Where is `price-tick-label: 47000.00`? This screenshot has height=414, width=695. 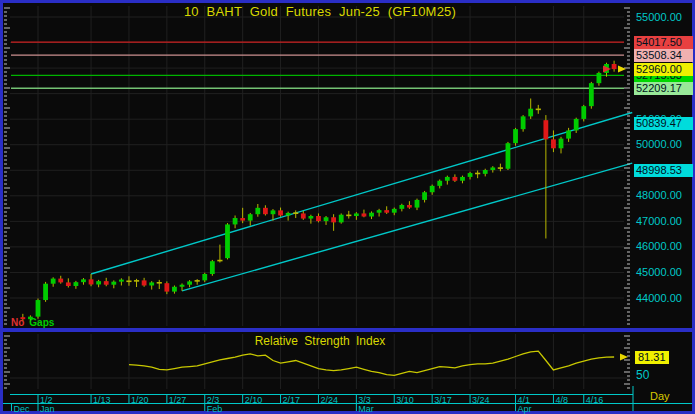 price-tick-label: 47000.00 is located at coordinates (664, 222).